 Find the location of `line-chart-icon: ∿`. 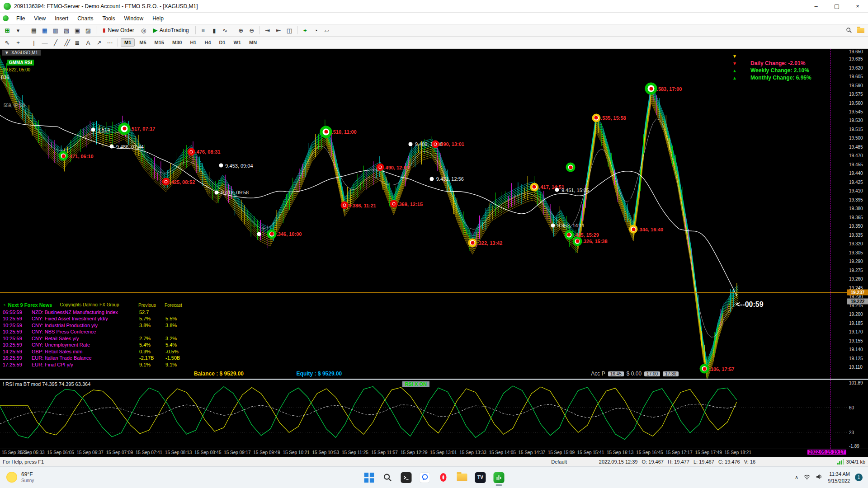

line-chart-icon: ∿ is located at coordinates (225, 30).